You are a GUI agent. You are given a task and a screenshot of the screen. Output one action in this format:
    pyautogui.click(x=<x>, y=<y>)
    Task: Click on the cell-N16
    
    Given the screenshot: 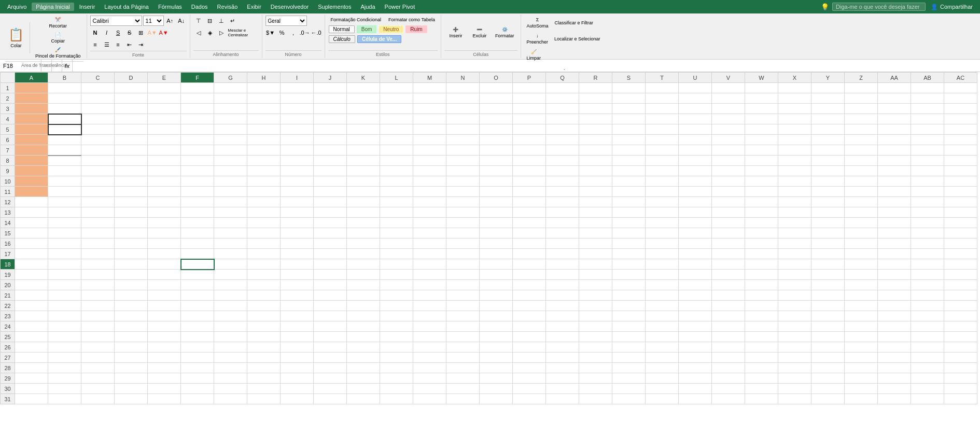 What is the action you would take?
    pyautogui.click(x=463, y=244)
    